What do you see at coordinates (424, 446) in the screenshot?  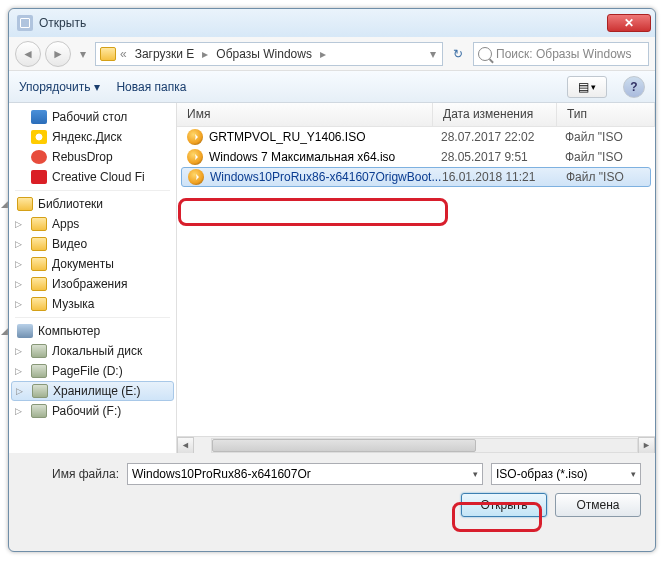 I see `scroll-track` at bounding box center [424, 446].